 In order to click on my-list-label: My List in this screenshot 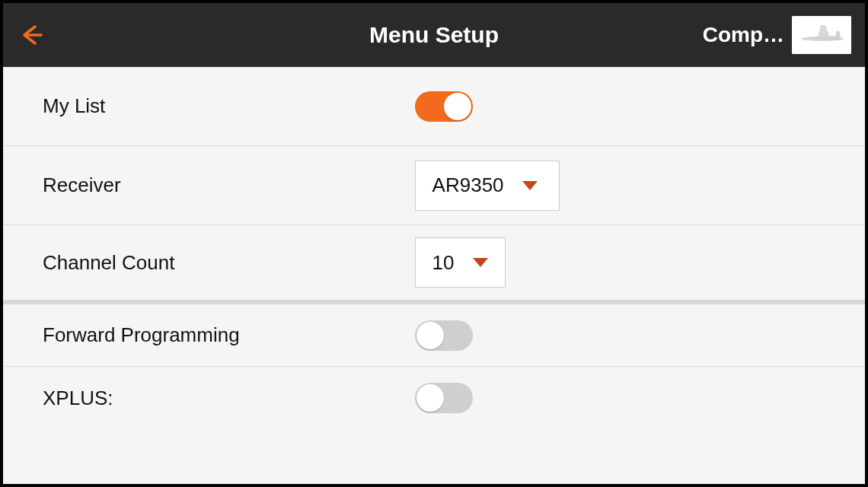, I will do `click(219, 107)`.